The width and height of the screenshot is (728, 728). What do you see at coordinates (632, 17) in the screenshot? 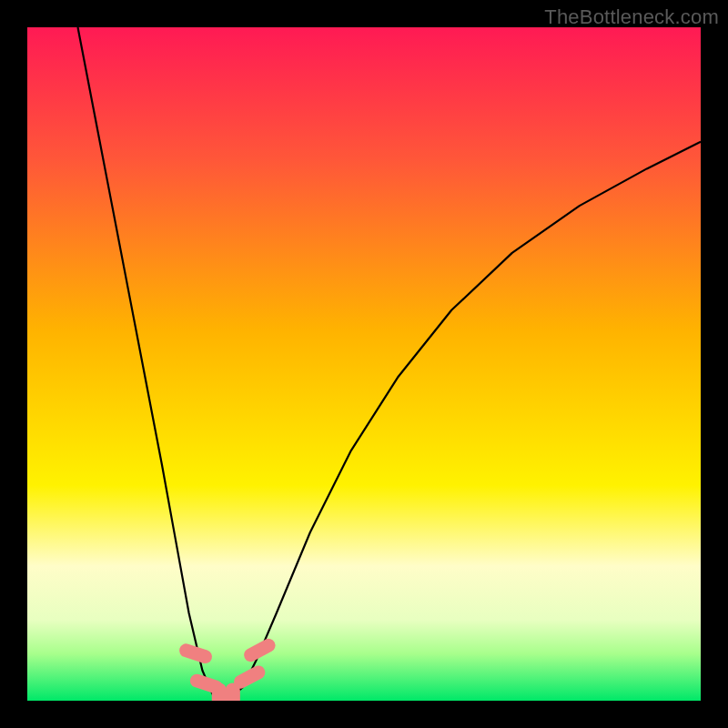
I see `watermark-text: TheBottleneck.com` at bounding box center [632, 17].